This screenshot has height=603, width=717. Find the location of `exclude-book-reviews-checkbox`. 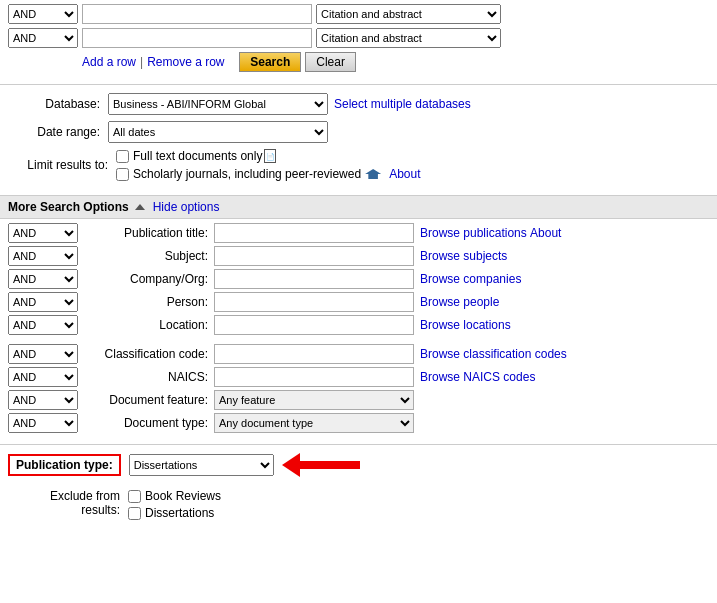

exclude-book-reviews-checkbox is located at coordinates (134, 496).